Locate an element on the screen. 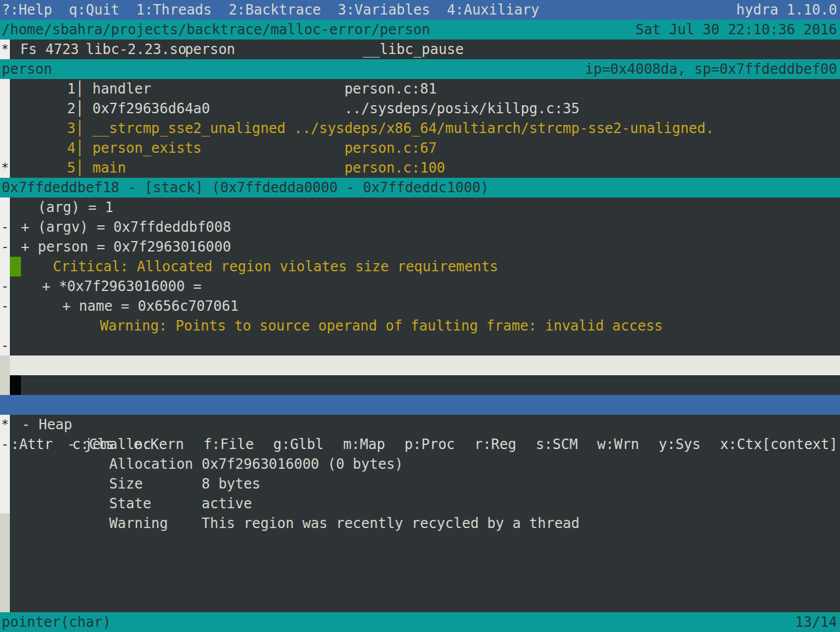 This screenshot has height=632, width=840. frame-file: person.c:67 is located at coordinates (391, 148).